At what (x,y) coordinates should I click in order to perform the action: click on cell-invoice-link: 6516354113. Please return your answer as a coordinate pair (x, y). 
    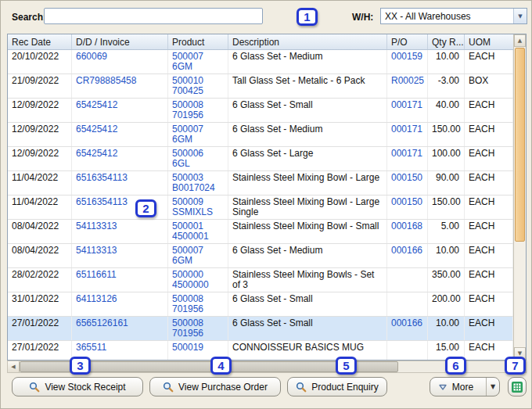
    Looking at the image, I should click on (120, 183).